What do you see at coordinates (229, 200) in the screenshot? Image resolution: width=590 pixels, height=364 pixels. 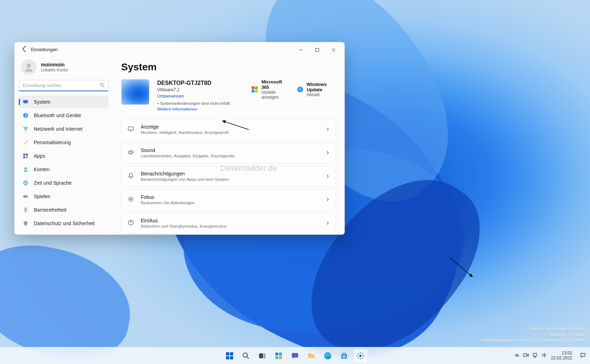 I see `row-focus: FokusReduzieren Sie Ablenkungen` at bounding box center [229, 200].